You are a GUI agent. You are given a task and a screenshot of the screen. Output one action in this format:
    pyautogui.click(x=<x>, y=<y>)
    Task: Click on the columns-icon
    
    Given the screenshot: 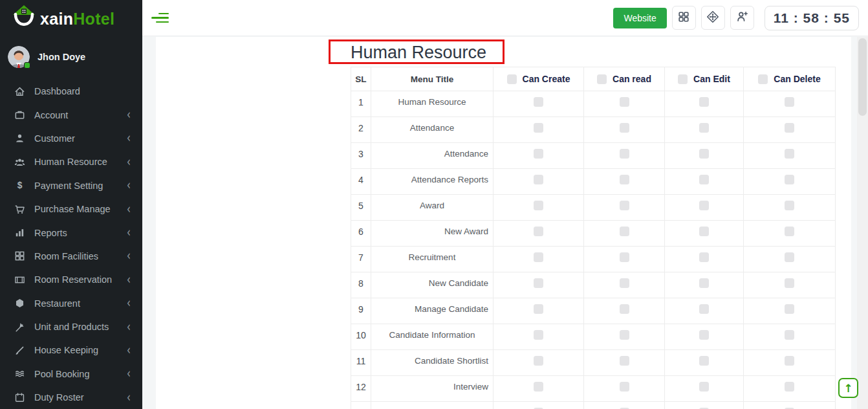 What is the action you would take?
    pyautogui.click(x=19, y=280)
    